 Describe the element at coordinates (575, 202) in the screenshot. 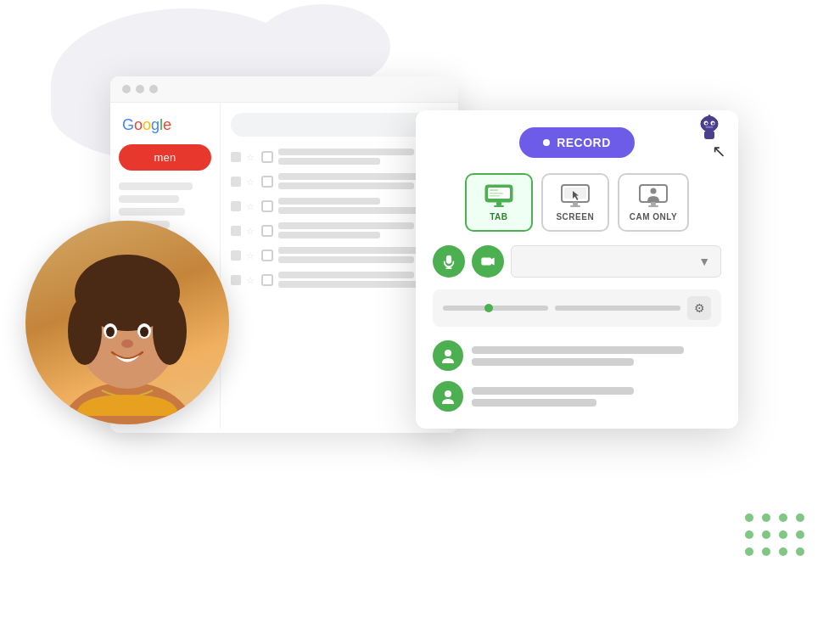

I see `mode-screen-button: SCREEN` at that location.